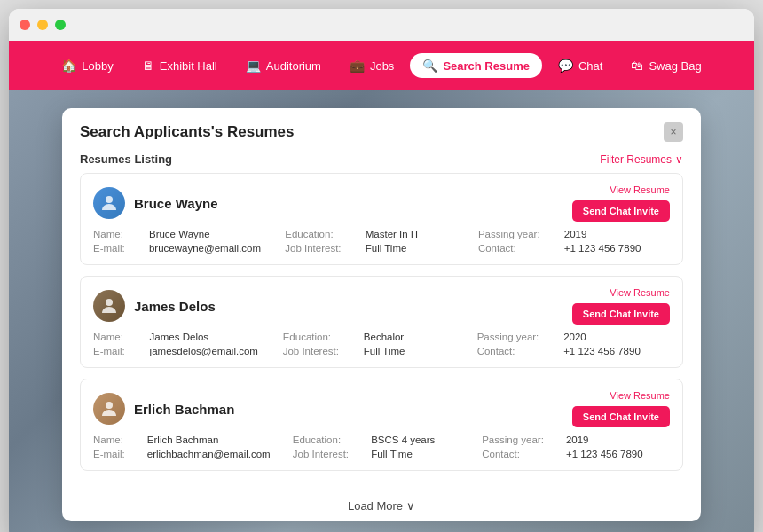  What do you see at coordinates (429, 66) in the screenshot?
I see `nav-icon: 🔍` at bounding box center [429, 66].